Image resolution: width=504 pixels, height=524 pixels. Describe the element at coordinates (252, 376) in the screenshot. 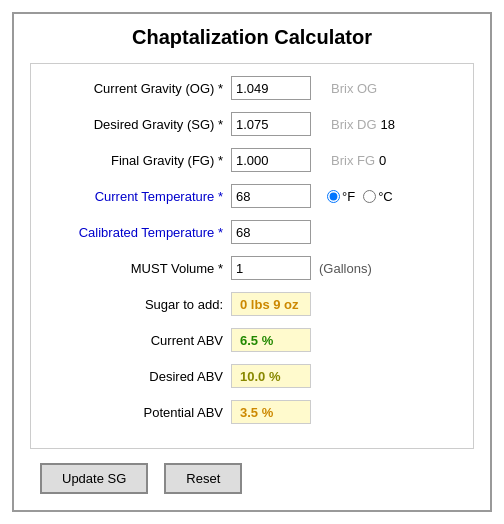

I see `desired-abv-row: Desired ABV 10.0 %` at that location.